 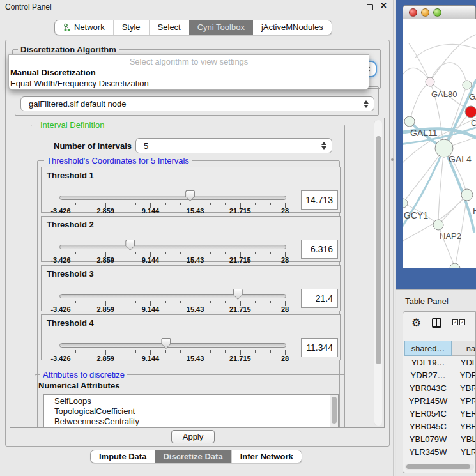 I want to click on popup-item-list: Manual DiscretizationEqual Width/Frequen…, so click(x=189, y=78).